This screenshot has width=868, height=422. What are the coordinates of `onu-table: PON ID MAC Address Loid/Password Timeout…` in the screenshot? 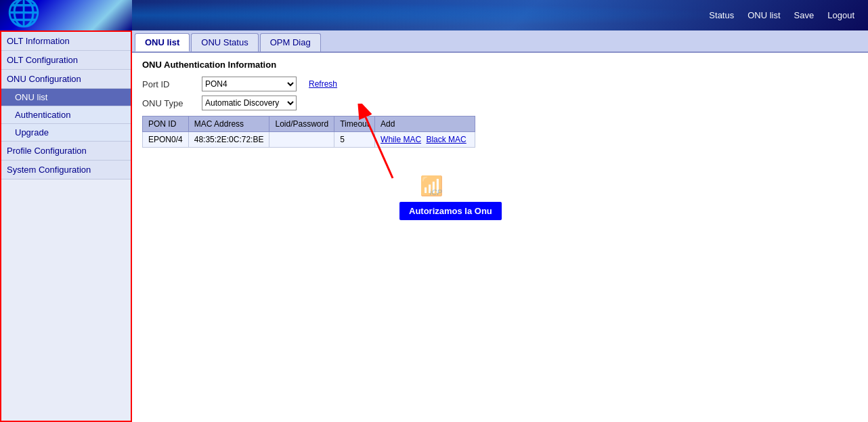 It's located at (309, 131).